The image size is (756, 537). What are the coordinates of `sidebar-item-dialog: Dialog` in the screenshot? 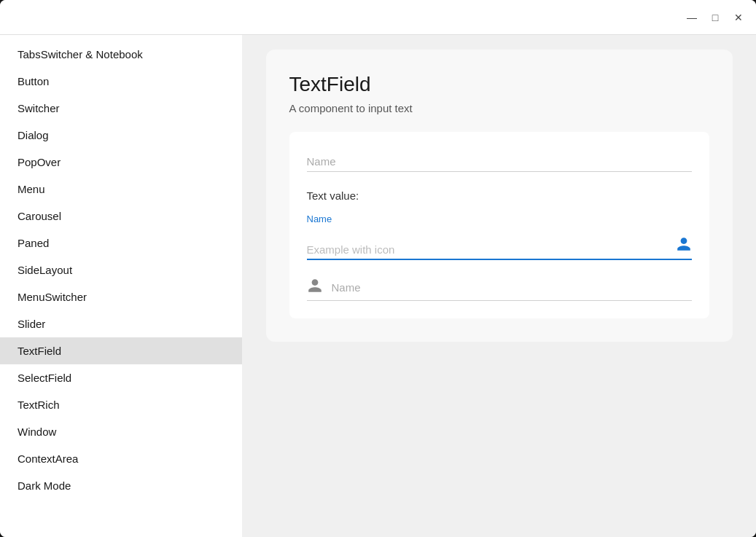 It's located at (121, 136).